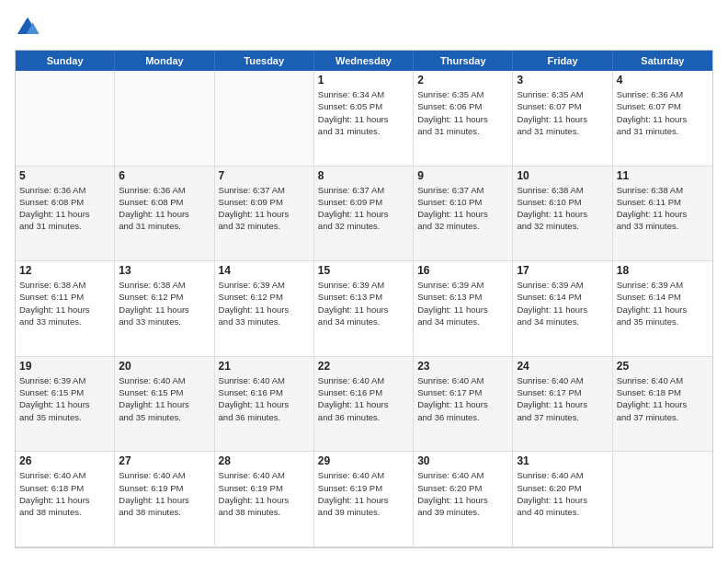  I want to click on day-number: 10, so click(563, 176).